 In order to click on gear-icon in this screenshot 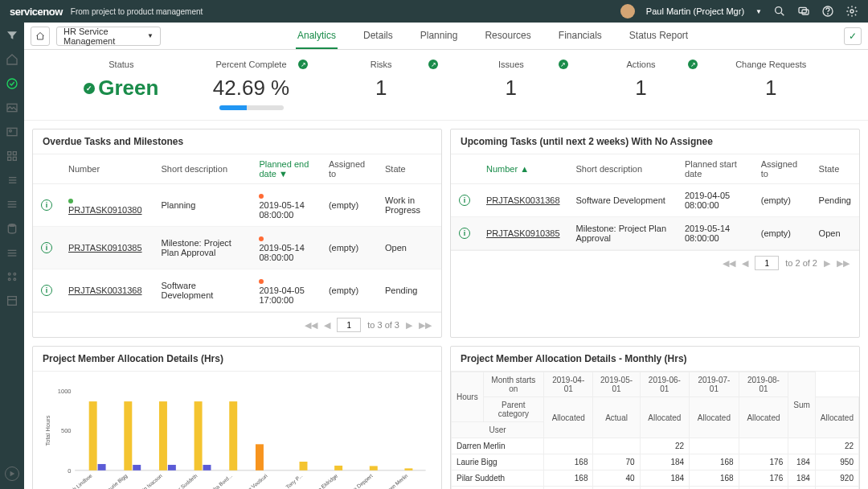, I will do `click(852, 11)`.